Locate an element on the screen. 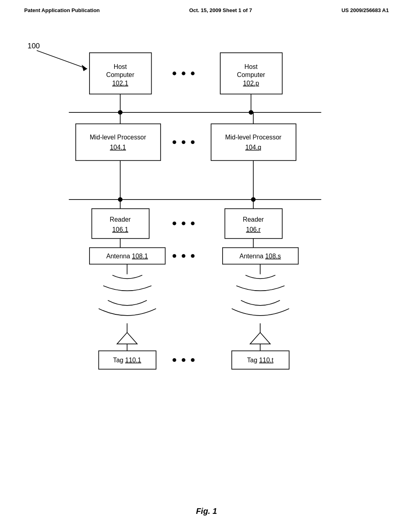 Image resolution: width=413 pixels, height=532 pixels. tag1-wave-medium is located at coordinates (127, 303).